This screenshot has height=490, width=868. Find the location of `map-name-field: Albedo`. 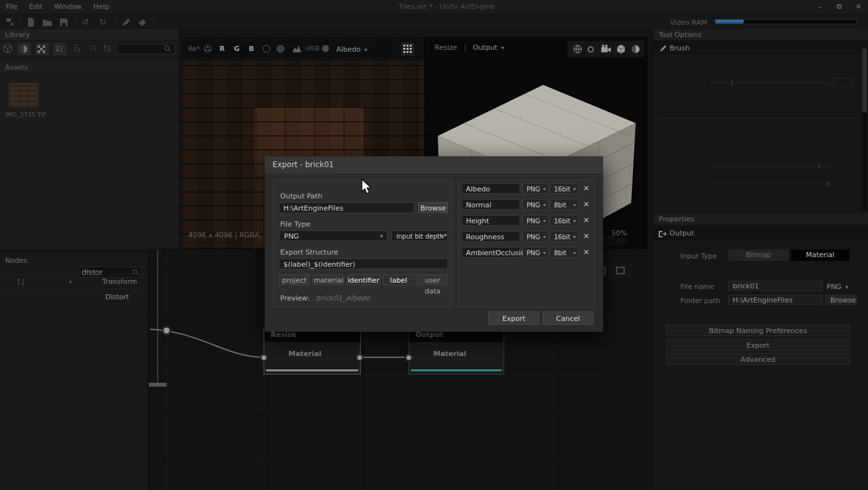

map-name-field: Albedo is located at coordinates (491, 189).